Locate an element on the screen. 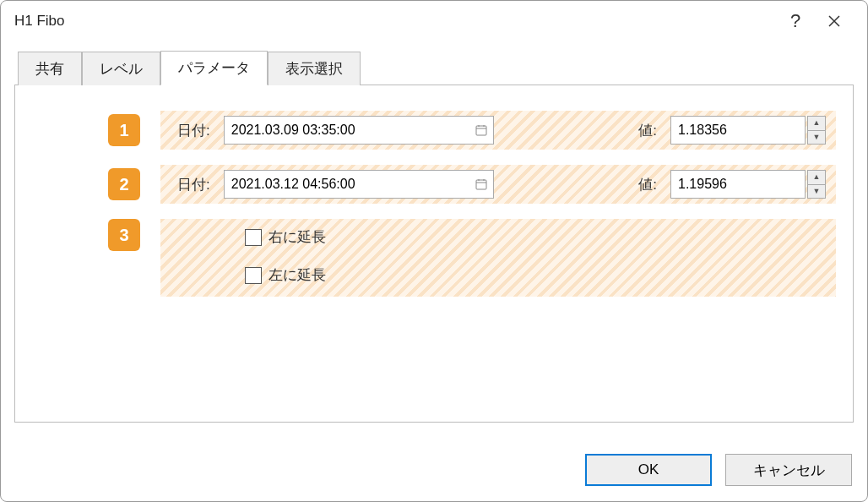 The image size is (868, 502). help-button: ? is located at coordinates (795, 21).